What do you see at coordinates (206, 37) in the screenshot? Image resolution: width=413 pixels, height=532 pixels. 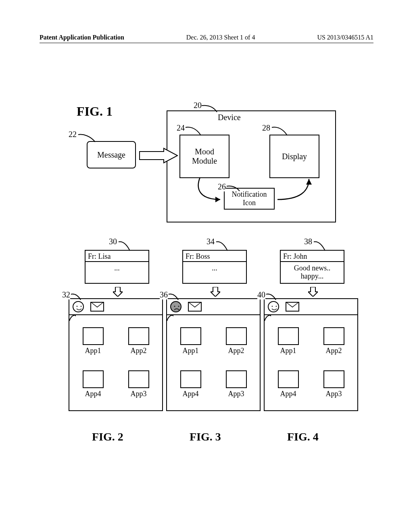 I see `page-header: Patent Application Publication Dec. 26, …` at bounding box center [206, 37].